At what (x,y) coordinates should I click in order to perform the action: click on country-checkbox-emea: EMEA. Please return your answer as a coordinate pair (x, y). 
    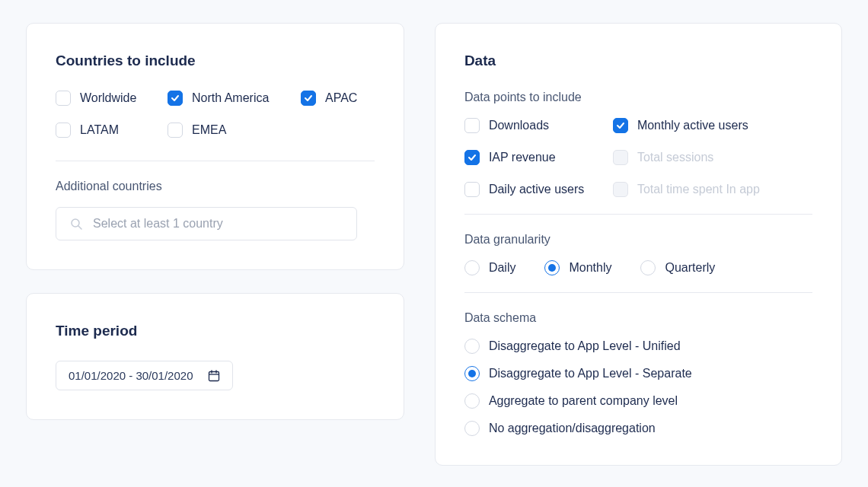
    Looking at the image, I should click on (235, 130).